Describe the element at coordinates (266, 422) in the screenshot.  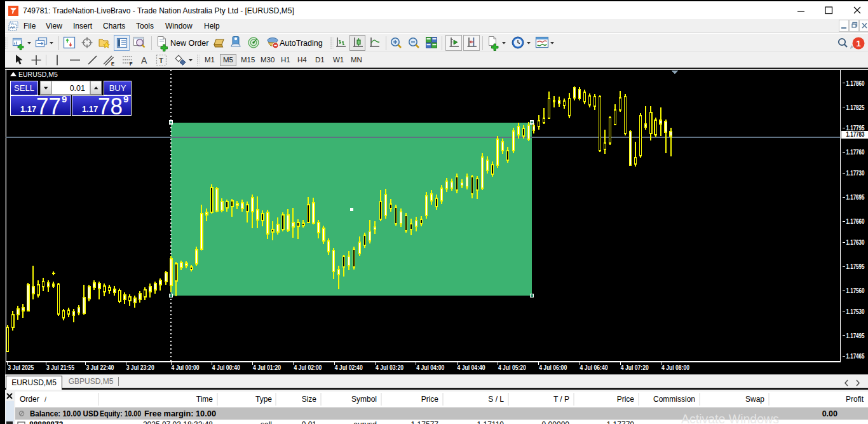
I see `svg-text: sell` at that location.